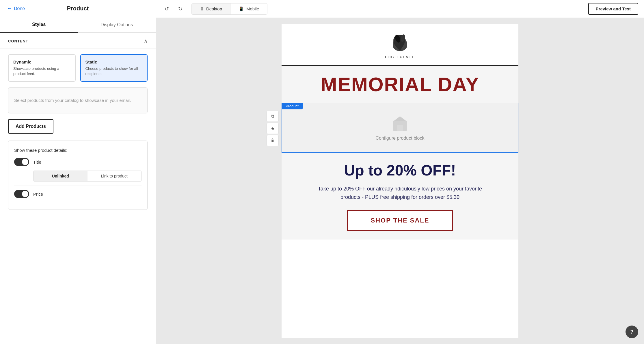 The width and height of the screenshot is (644, 344). I want to click on back-arrow-icon: ←, so click(10, 9).